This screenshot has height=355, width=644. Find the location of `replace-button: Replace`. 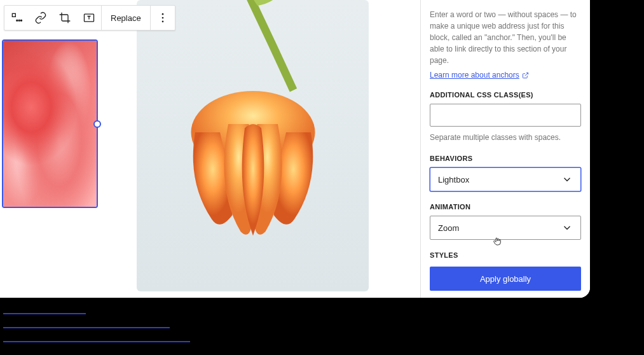

replace-button: Replace is located at coordinates (126, 18).